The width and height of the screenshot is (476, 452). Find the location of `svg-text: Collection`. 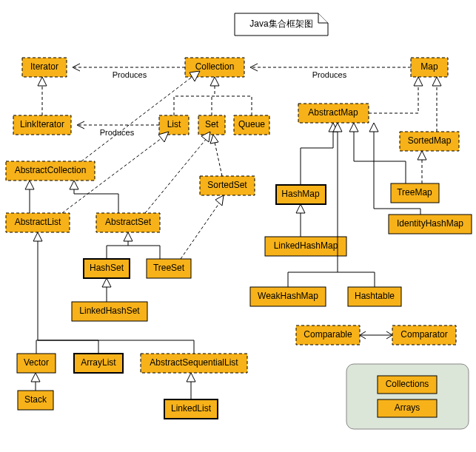

svg-text: Collection is located at coordinates (215, 67).